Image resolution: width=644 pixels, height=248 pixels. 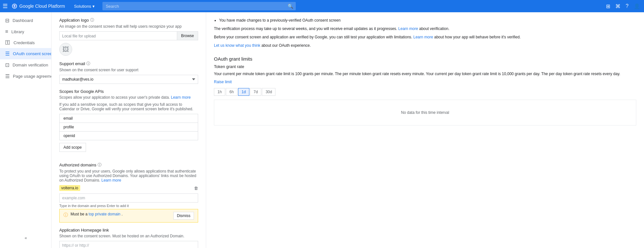 I want to click on page-usage-icon: ☰, so click(x=7, y=76).